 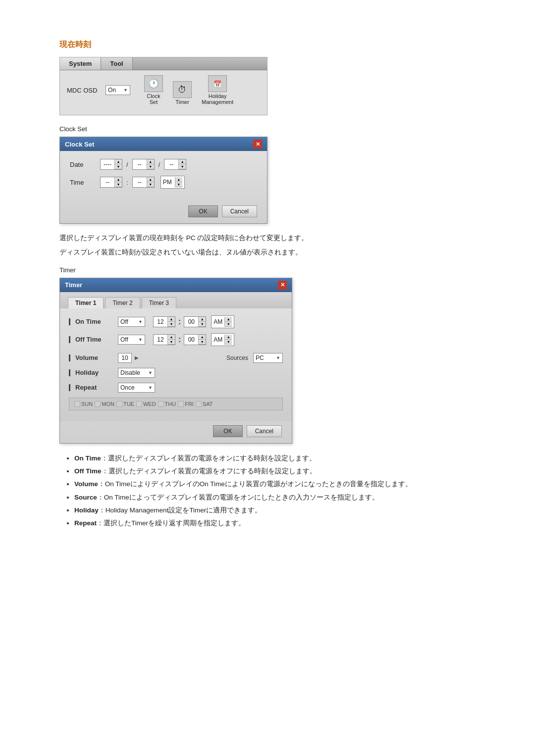 I want to click on day-sun: SUN, so click(x=83, y=404).